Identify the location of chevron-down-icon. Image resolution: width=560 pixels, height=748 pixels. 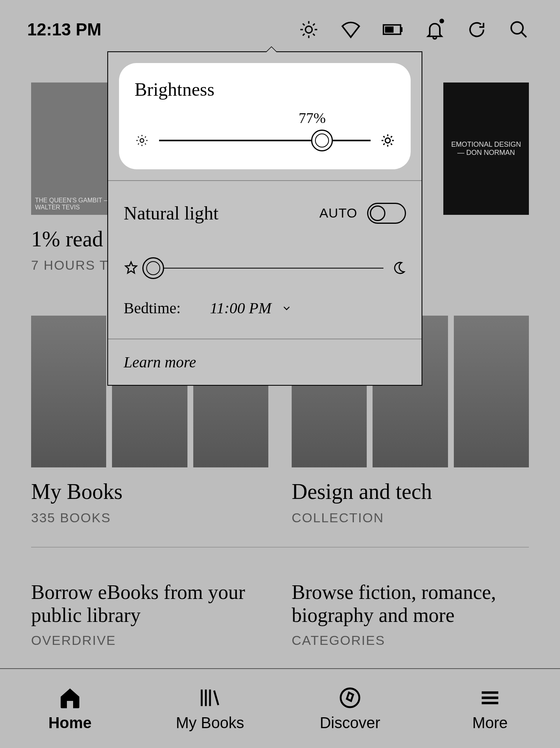
(287, 308).